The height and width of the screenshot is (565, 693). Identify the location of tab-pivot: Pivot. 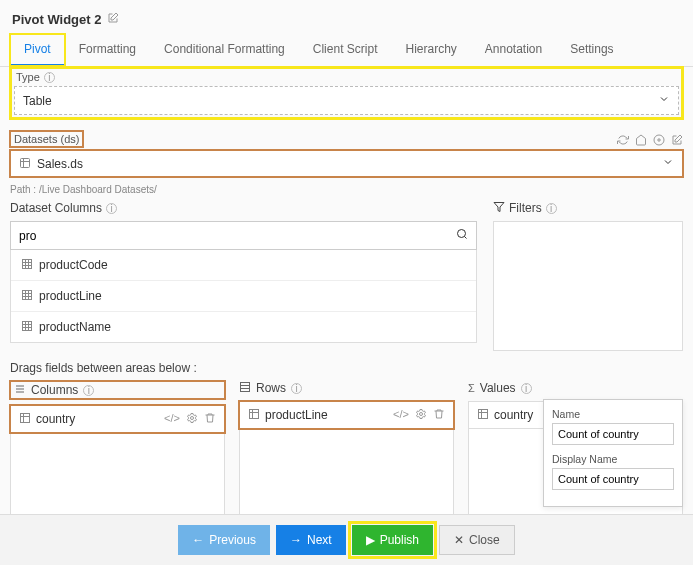
(38, 50).